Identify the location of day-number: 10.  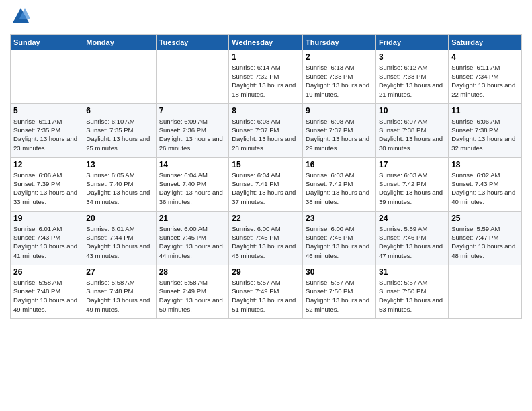
(412, 111).